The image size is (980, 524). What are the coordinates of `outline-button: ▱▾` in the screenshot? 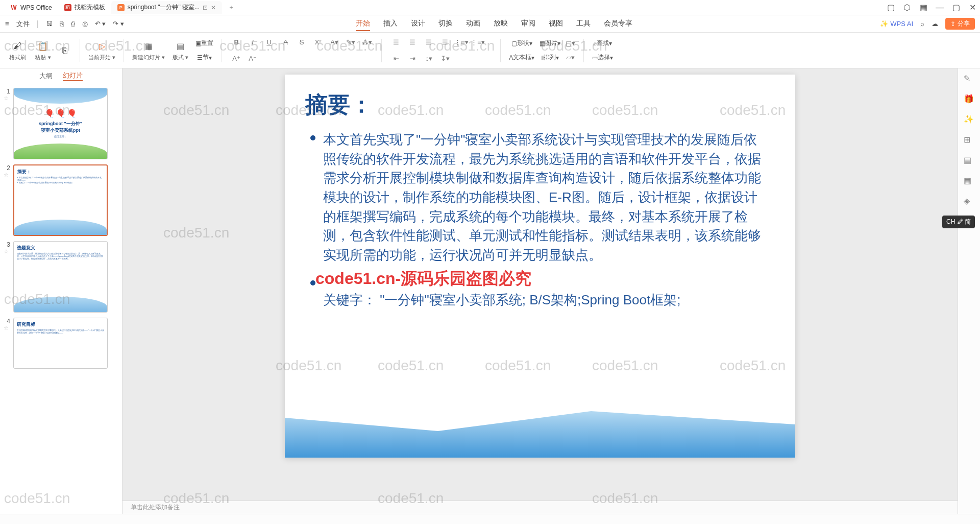 It's located at (571, 58).